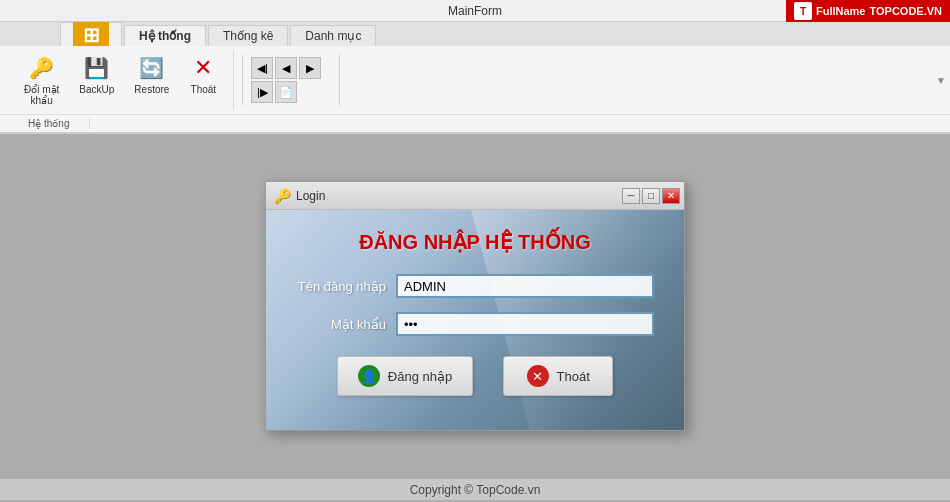 This screenshot has height=502, width=950. What do you see at coordinates (42, 95) in the screenshot?
I see `doi-mat-khau-label: Đổi mậtkhẩu` at bounding box center [42, 95].